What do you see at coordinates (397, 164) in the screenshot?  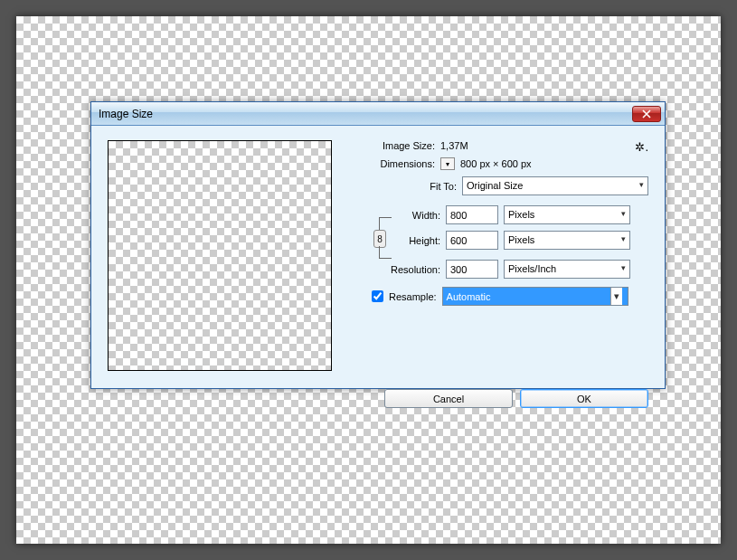 I see `dimensions-label: Dimensions:` at bounding box center [397, 164].